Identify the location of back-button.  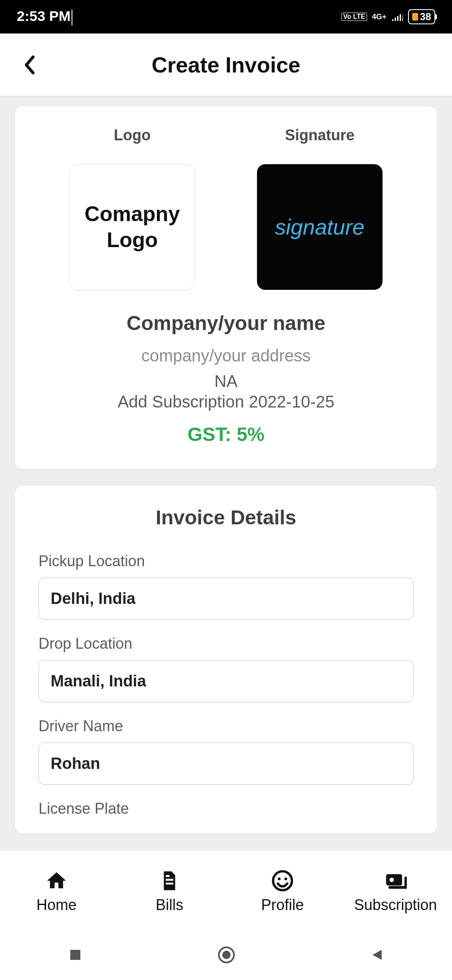
(29, 65).